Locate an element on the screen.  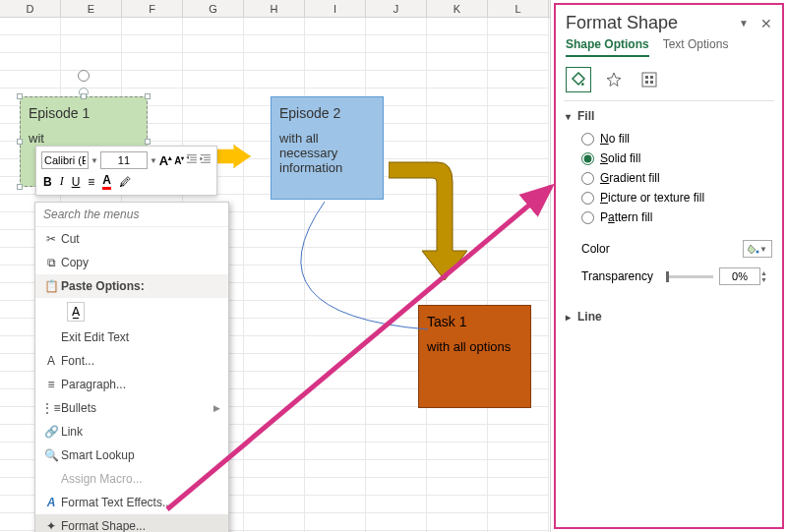
chevron-right-icon: ▶ is located at coordinates (216, 408).